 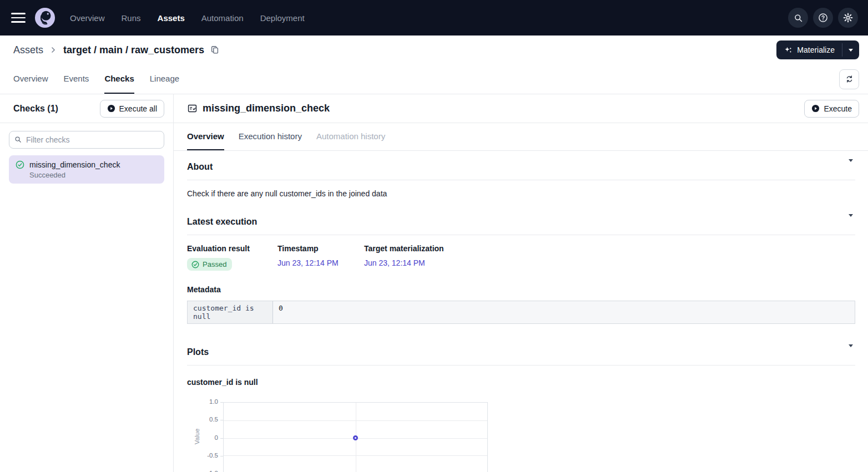 What do you see at coordinates (198, 352) in the screenshot?
I see `plots-heading: Plots` at bounding box center [198, 352].